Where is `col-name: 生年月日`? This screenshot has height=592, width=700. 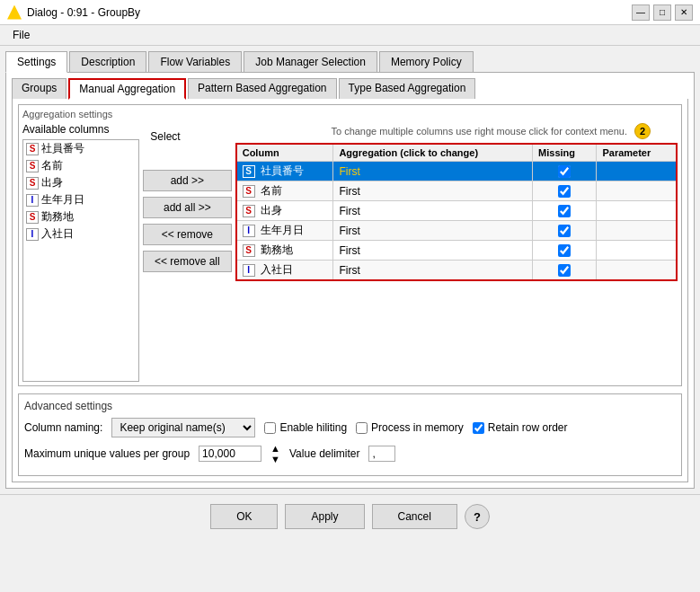
col-name: 生年月日 is located at coordinates (63, 199).